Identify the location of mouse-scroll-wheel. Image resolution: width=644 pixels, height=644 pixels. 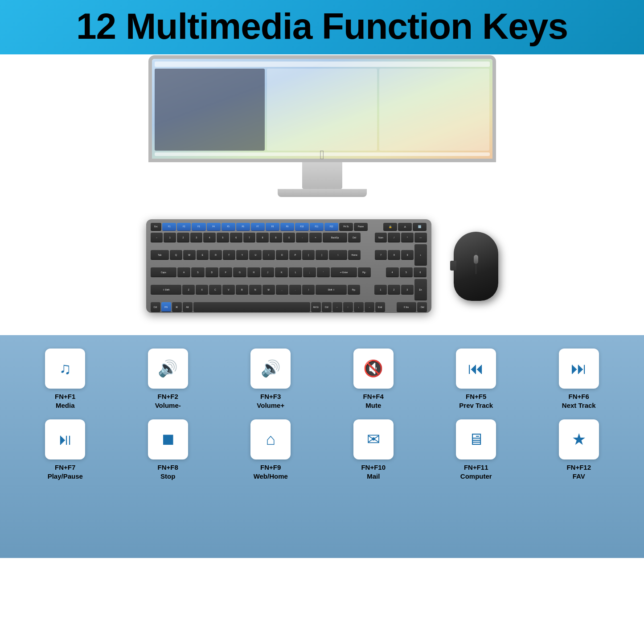
(476, 259).